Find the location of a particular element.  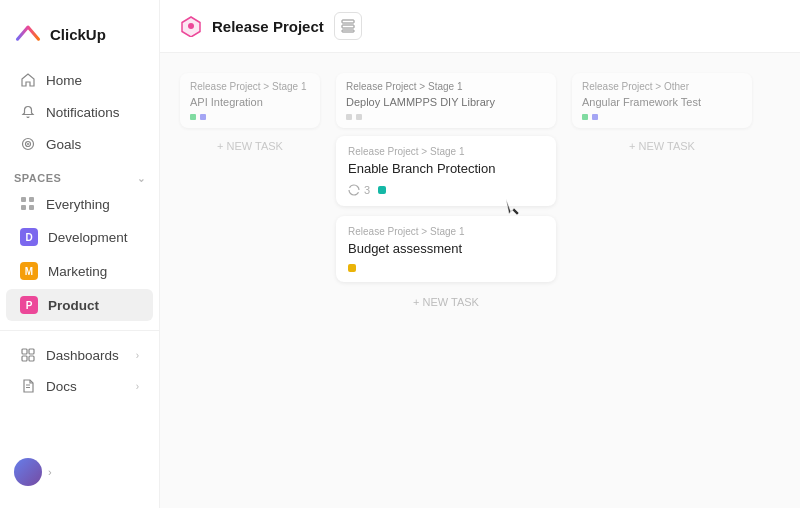

card-api-integration: Release Project > Stage 1 API Integratio… is located at coordinates (250, 100).